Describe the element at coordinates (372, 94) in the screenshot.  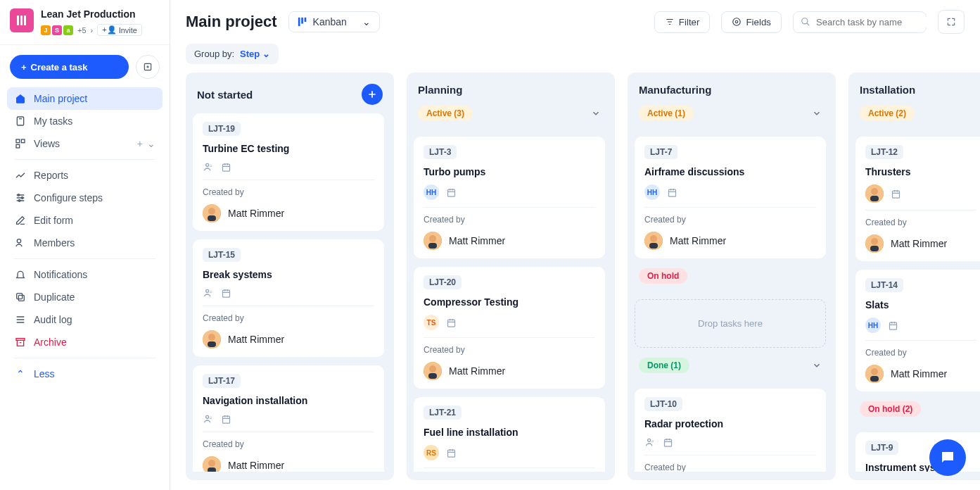
I see `add-task-button` at that location.